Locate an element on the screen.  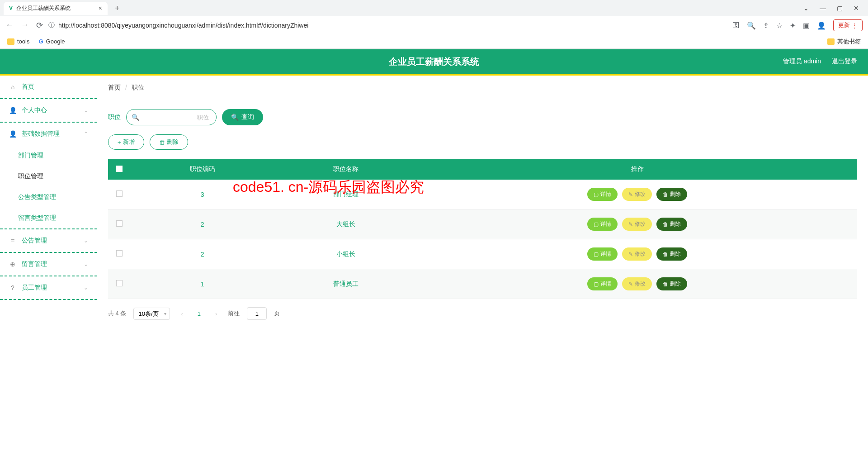
page-size-select: 10条/页 is located at coordinates (152, 314).